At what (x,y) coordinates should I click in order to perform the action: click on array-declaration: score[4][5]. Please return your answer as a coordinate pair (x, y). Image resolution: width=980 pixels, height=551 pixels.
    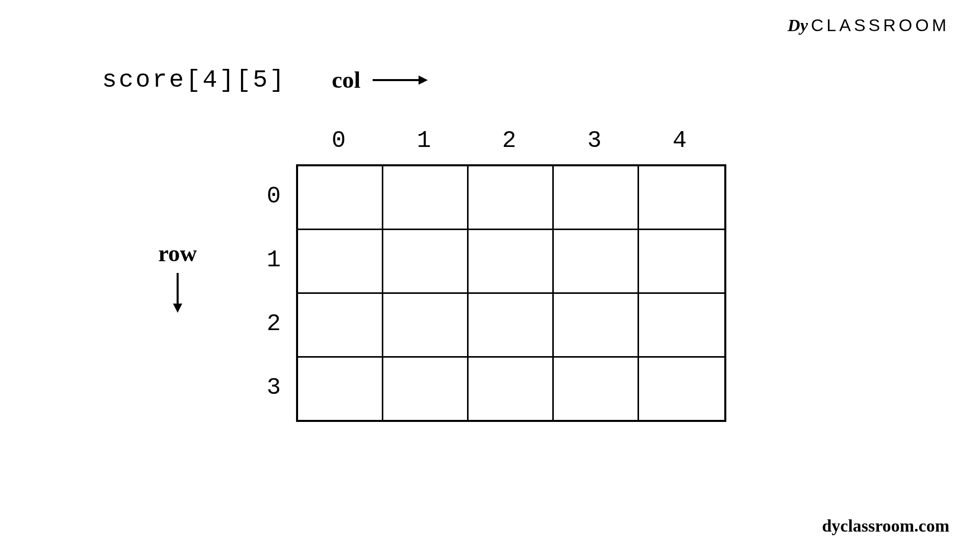
    Looking at the image, I should click on (194, 80).